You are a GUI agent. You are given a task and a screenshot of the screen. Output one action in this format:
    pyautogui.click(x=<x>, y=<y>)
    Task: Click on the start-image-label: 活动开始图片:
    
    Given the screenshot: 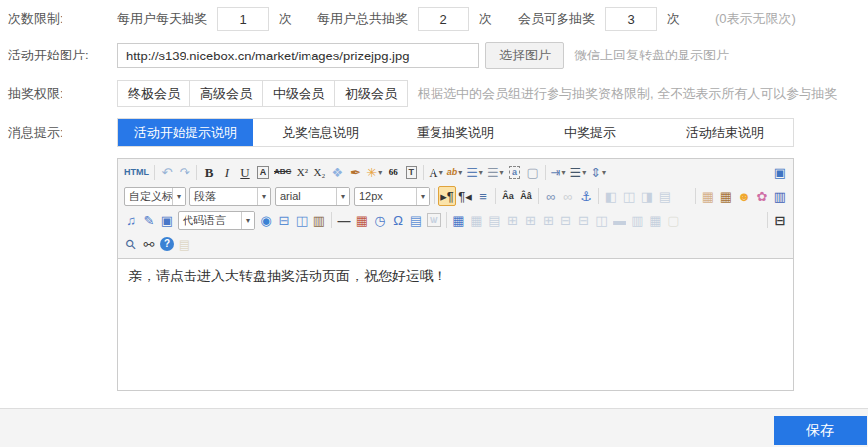 What is the action you would take?
    pyautogui.click(x=62, y=56)
    